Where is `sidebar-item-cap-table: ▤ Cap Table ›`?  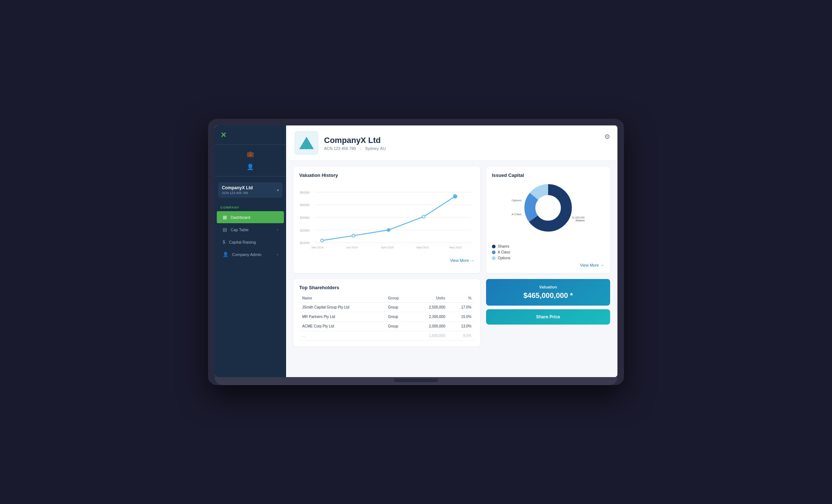 sidebar-item-cap-table: ▤ Cap Table › is located at coordinates (250, 230).